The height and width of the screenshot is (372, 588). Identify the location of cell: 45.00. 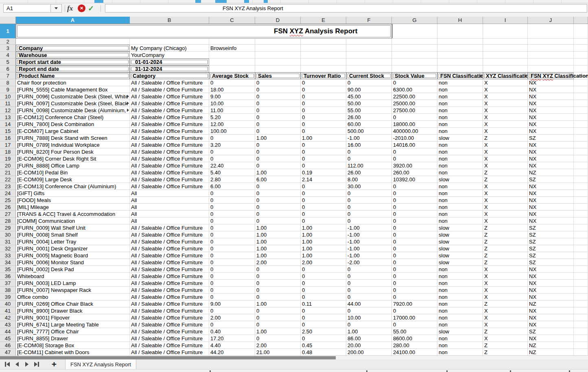
(369, 97).